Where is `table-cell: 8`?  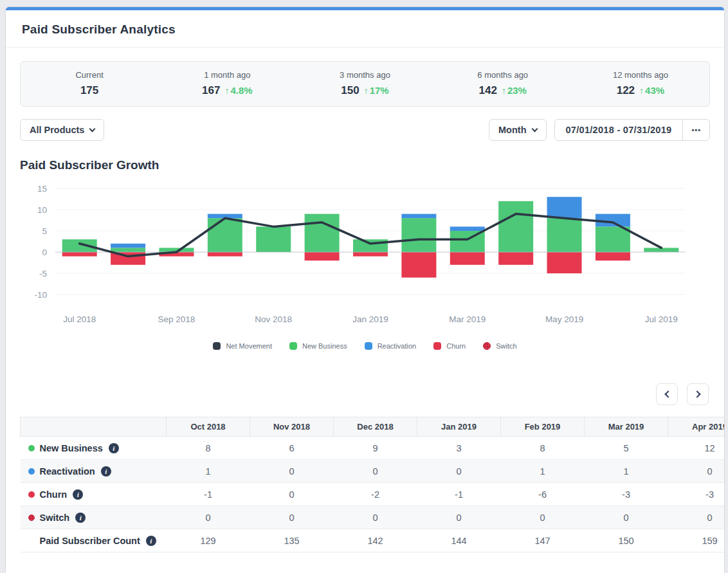
table-cell: 8 is located at coordinates (543, 448).